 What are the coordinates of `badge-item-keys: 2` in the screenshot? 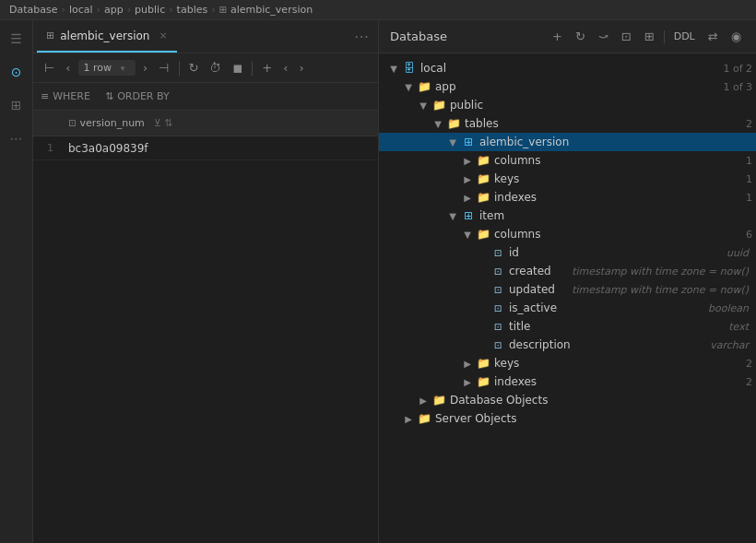 It's located at (749, 363).